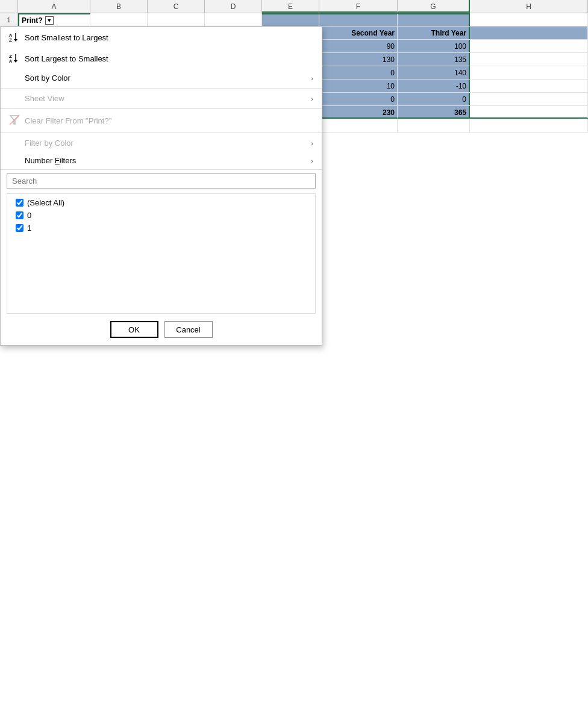  I want to click on sort-color-arrow: ›, so click(312, 78).